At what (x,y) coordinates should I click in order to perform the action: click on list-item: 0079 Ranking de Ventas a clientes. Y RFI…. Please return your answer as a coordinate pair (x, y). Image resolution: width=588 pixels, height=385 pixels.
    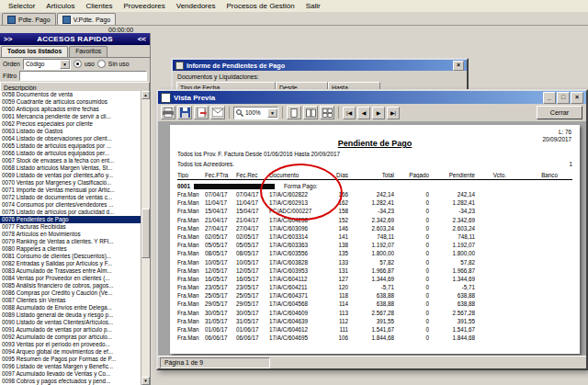
    Looking at the image, I should click on (71, 242).